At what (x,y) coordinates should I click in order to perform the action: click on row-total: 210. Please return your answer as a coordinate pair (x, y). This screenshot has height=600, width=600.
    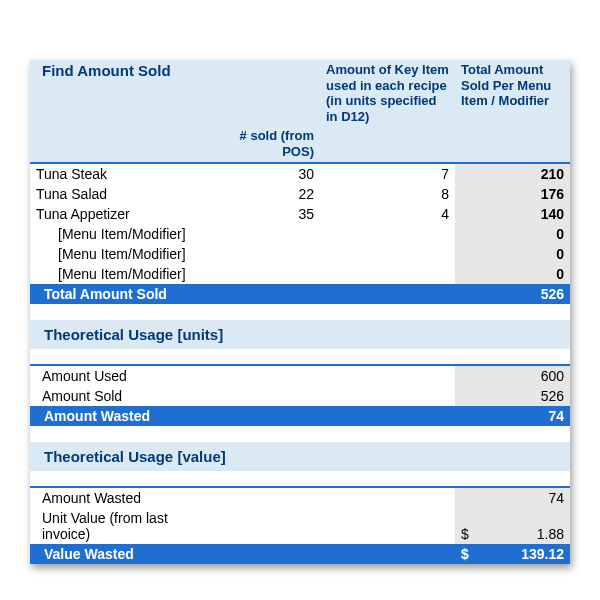
    Looking at the image, I should click on (512, 174).